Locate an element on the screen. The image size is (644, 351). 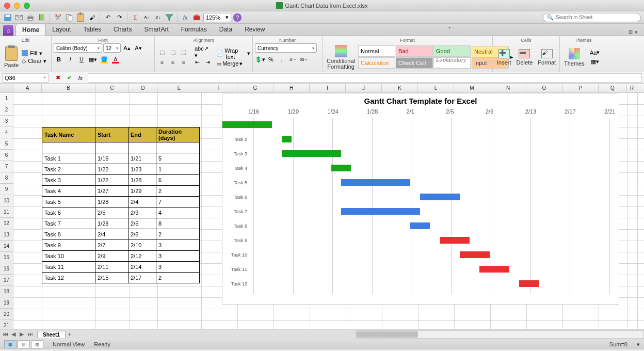
row-header: 10 is located at coordinates (6, 201).